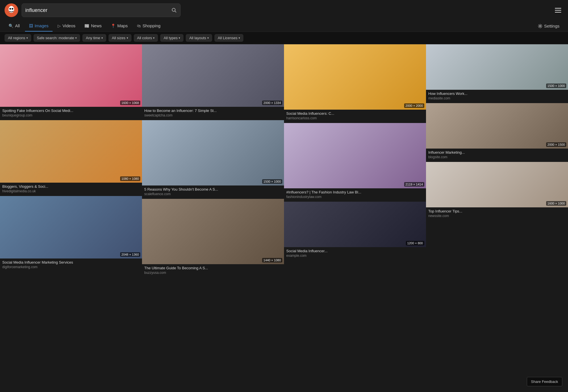 This screenshot has width=568, height=392. I want to click on search-input: influencer, so click(98, 10).